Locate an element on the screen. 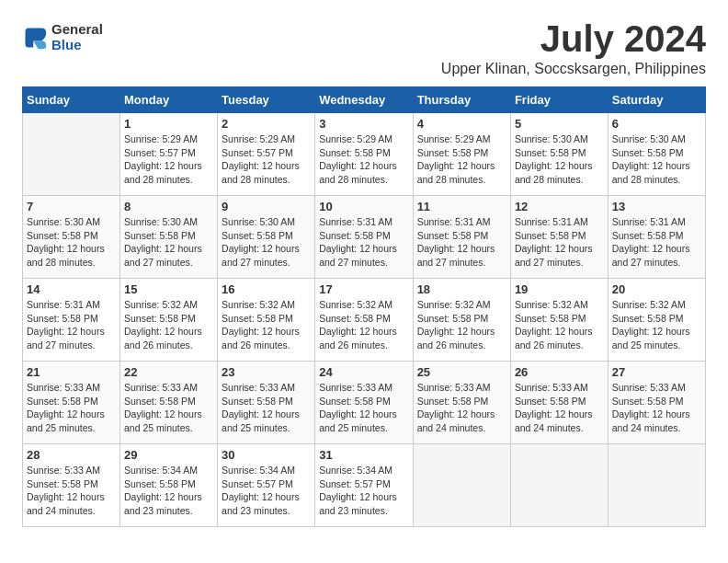 This screenshot has height=563, width=728. calendar-cell: 7Sunrise: 5:30 AMSunset: 5:58 PMDaylight… is located at coordinates (72, 237).